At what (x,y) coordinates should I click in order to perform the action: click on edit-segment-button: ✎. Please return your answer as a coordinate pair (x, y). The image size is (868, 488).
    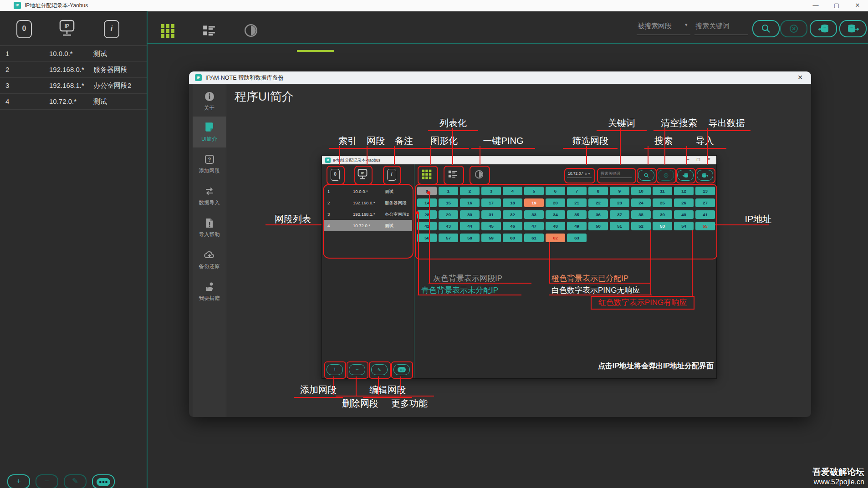
    Looking at the image, I should click on (75, 481).